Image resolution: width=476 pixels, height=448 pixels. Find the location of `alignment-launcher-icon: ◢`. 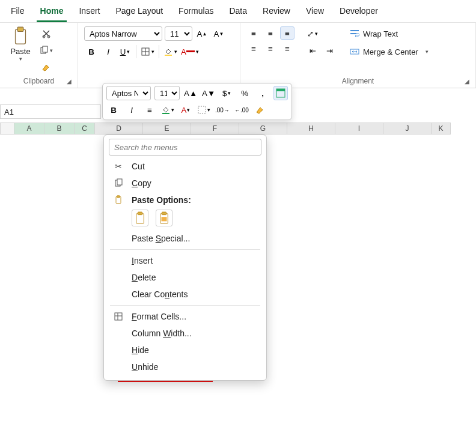

alignment-launcher-icon: ◢ is located at coordinates (467, 82).